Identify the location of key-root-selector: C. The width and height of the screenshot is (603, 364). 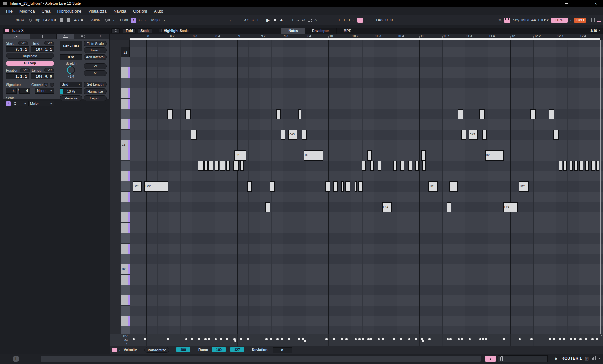
(140, 20).